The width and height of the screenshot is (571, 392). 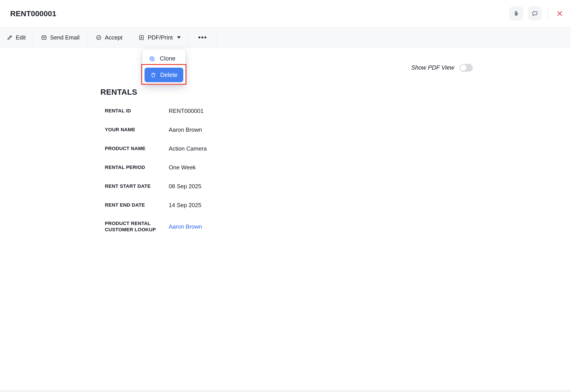 I want to click on accept-button: Accept, so click(x=109, y=37).